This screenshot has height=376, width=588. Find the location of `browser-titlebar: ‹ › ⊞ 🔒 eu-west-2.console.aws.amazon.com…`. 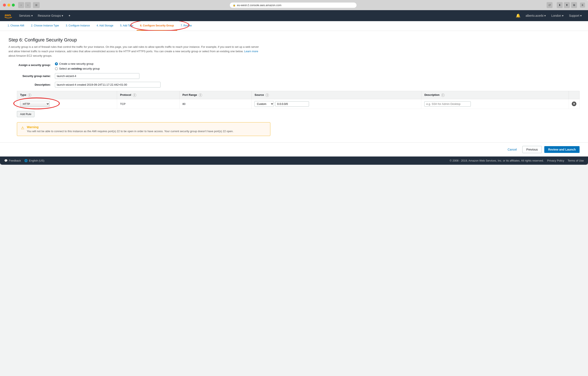

browser-titlebar: ‹ › ⊞ 🔒 eu-west-2.console.aws.amazon.com… is located at coordinates (294, 5).